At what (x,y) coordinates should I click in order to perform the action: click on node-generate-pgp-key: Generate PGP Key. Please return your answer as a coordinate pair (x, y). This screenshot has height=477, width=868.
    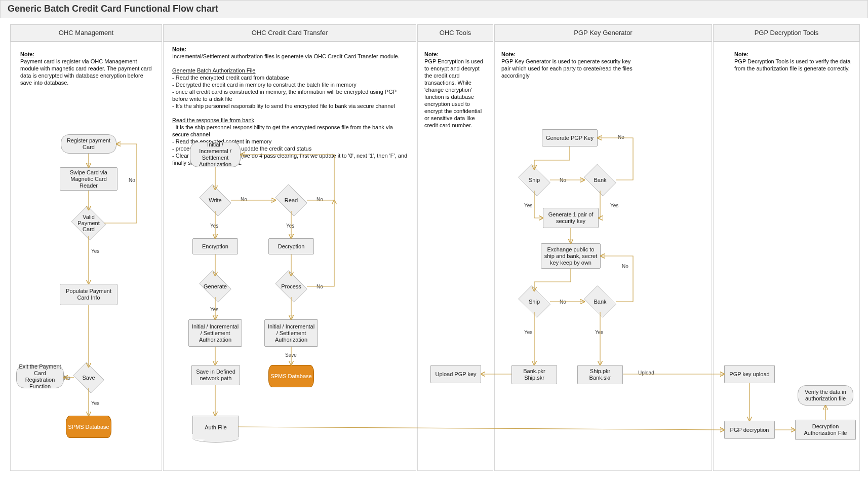
    Looking at the image, I should click on (570, 138).